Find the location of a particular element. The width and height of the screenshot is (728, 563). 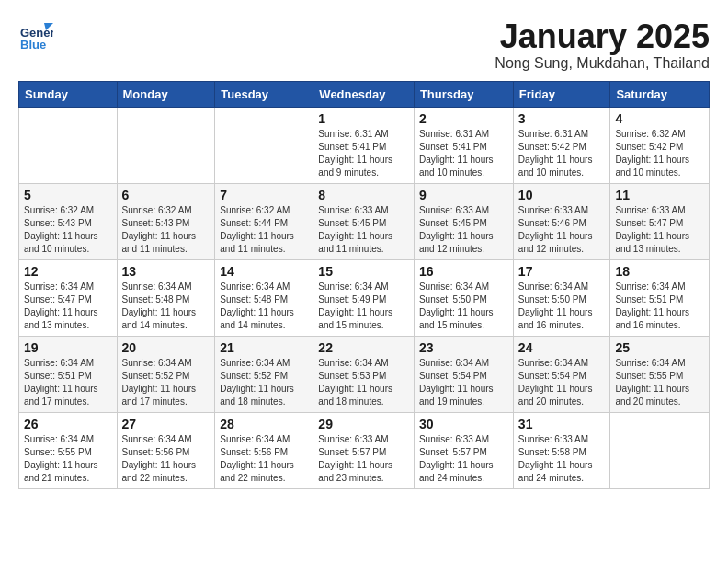

calendar-cell: 17Sunrise: 6:34 AM Sunset: 5:50 PM Dayli… is located at coordinates (562, 298).